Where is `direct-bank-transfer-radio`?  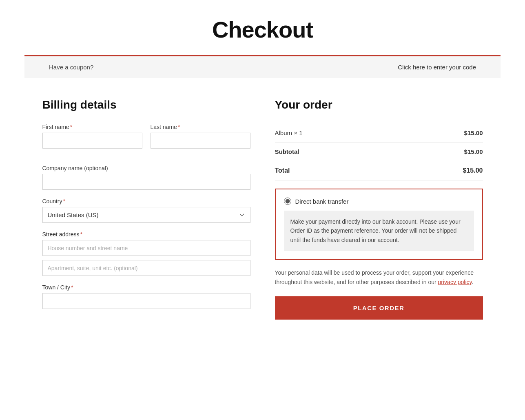
direct-bank-transfer-radio is located at coordinates (288, 201).